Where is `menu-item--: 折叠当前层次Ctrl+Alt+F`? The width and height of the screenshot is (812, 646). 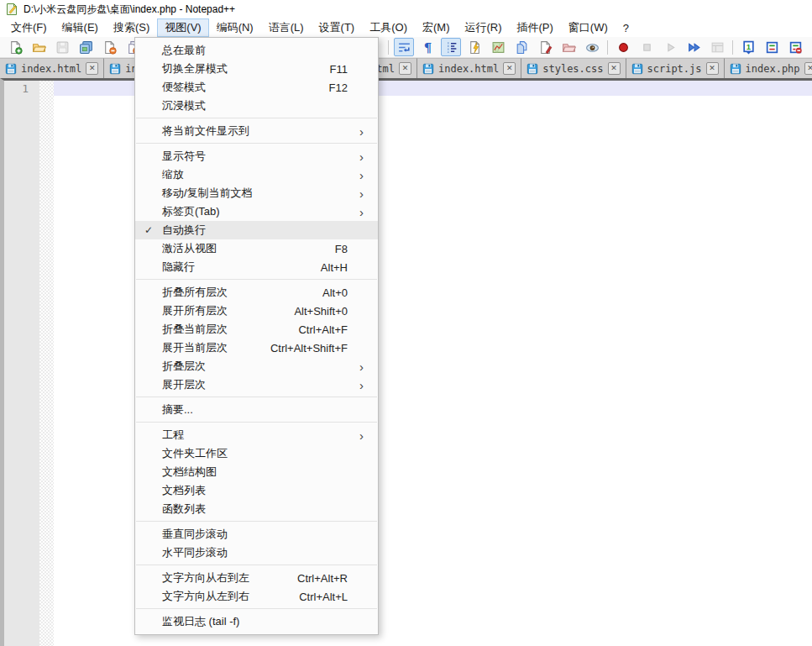
menu-item--: 折叠当前层次Ctrl+Alt+F is located at coordinates (257, 329).